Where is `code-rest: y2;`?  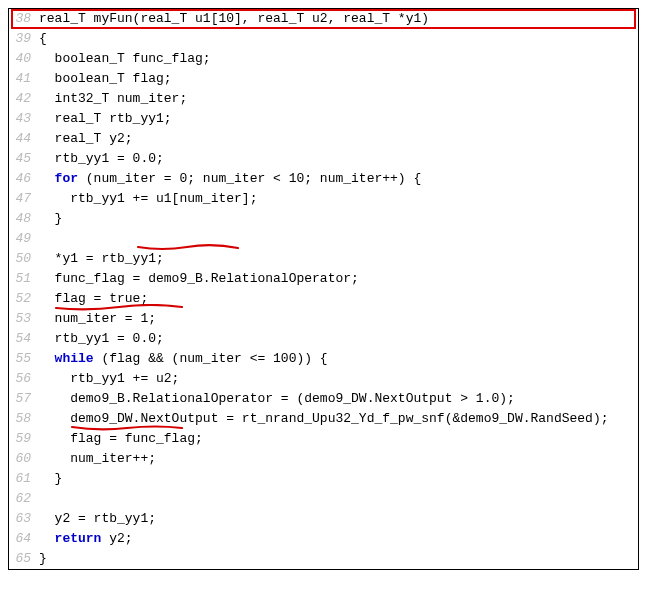 code-rest: y2; is located at coordinates (116, 538).